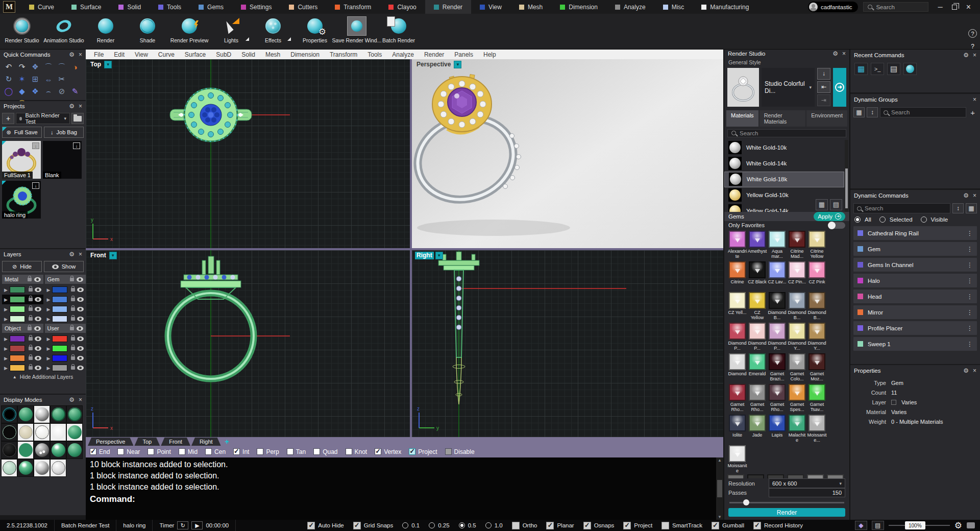 This screenshot has height=531, width=980. What do you see at coordinates (402, 7) in the screenshot?
I see `top-menu-item: Clayoo` at bounding box center [402, 7].